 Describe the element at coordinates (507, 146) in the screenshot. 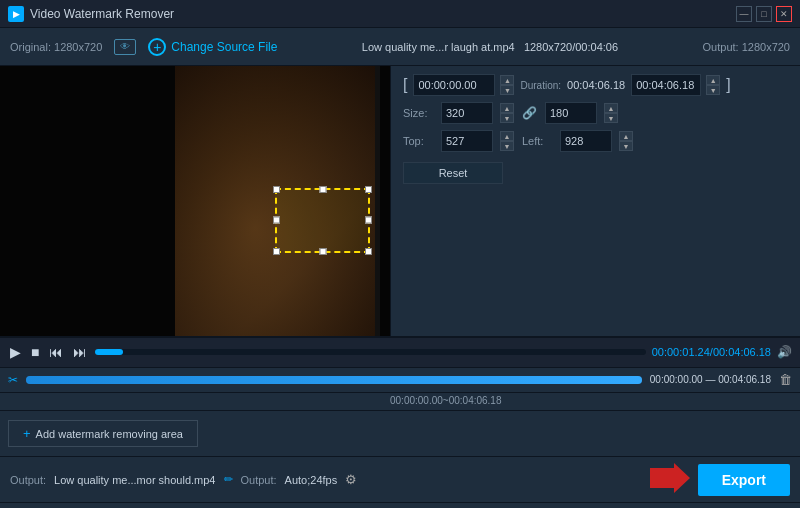

I see `top-down: ▼` at that location.